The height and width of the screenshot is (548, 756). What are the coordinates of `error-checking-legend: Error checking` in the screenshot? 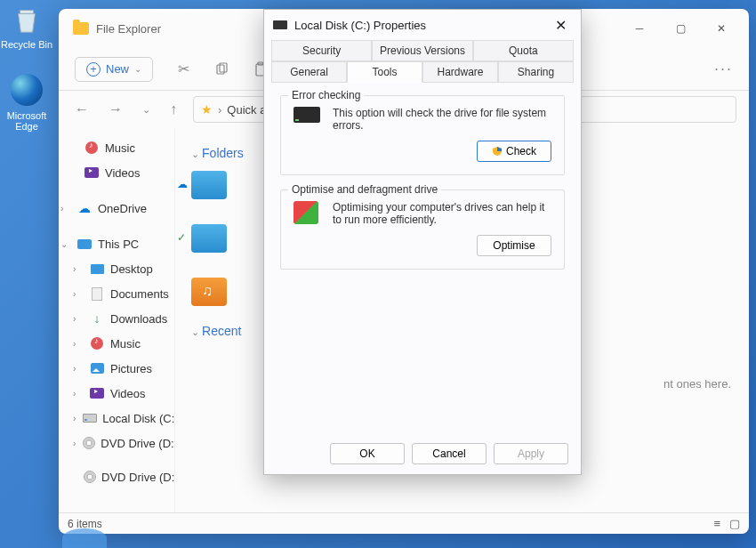 It's located at (326, 95).